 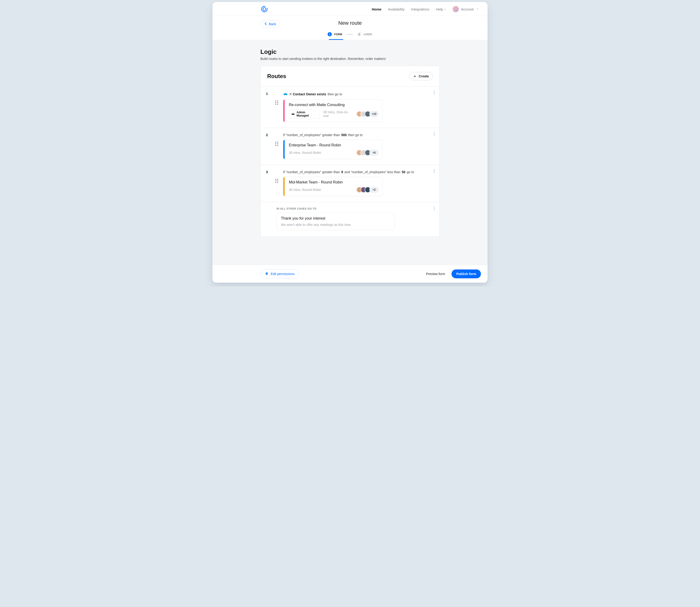 I want to click on topbar: Home Availability Integrations Help▾ Acc…, so click(x=350, y=9).